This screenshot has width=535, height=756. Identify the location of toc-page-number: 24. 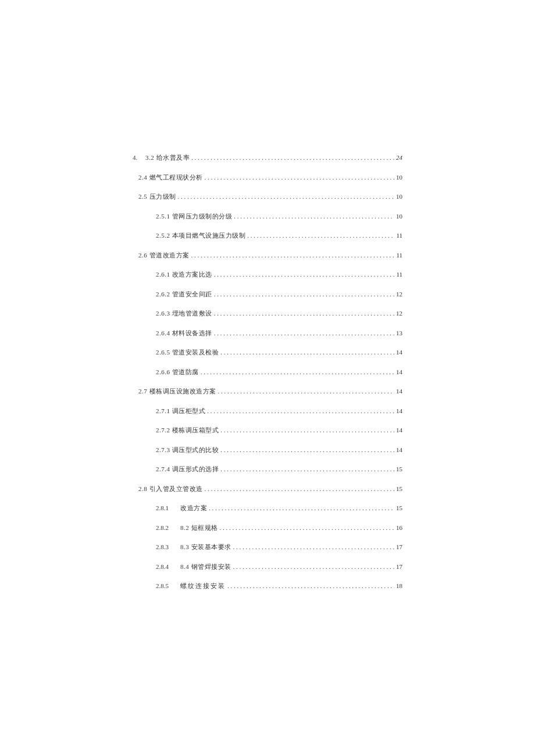
(399, 157).